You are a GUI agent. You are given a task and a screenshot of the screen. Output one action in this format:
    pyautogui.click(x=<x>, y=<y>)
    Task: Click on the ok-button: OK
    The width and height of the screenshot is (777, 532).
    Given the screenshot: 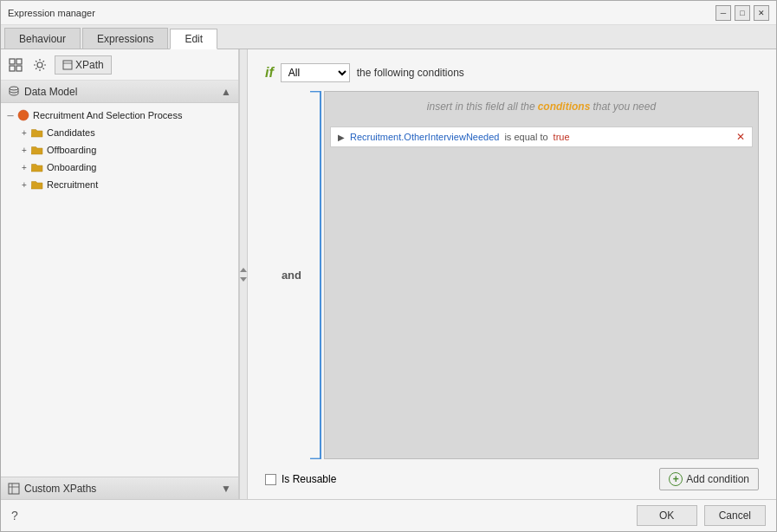 What is the action you would take?
    pyautogui.click(x=667, y=516)
    